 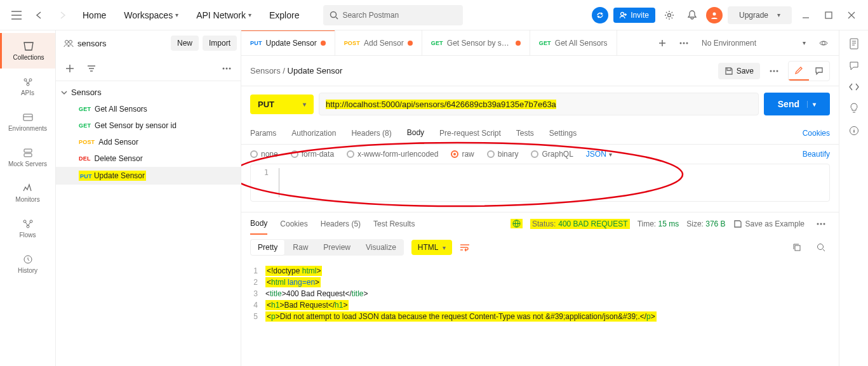 I want to click on search-response-icon, so click(x=821, y=247).